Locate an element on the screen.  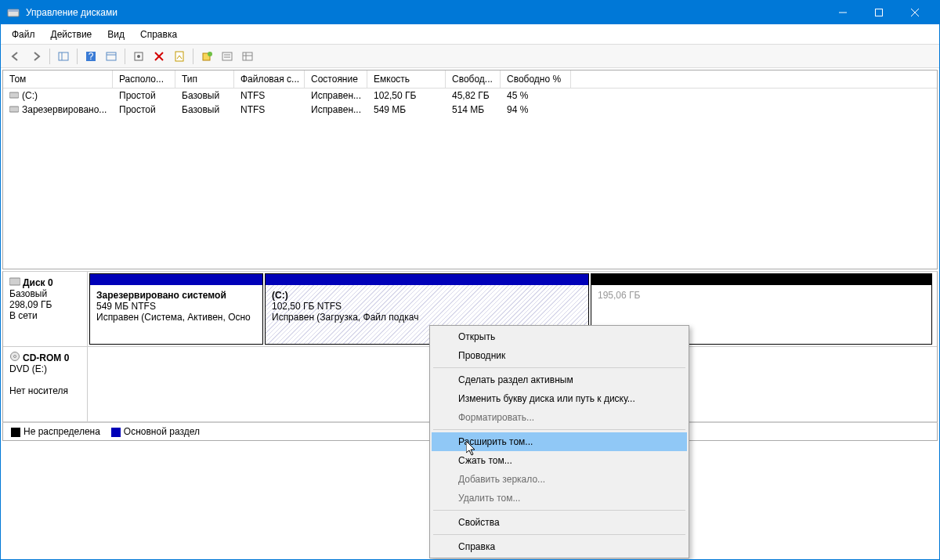
window-title: Управление дисками is located at coordinates (425, 13).